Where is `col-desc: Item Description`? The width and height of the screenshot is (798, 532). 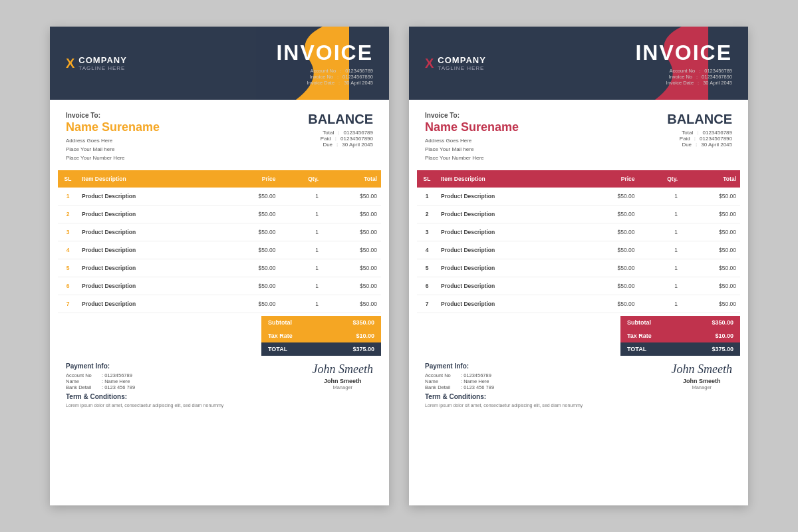 col-desc: Item Description is located at coordinates (150, 179).